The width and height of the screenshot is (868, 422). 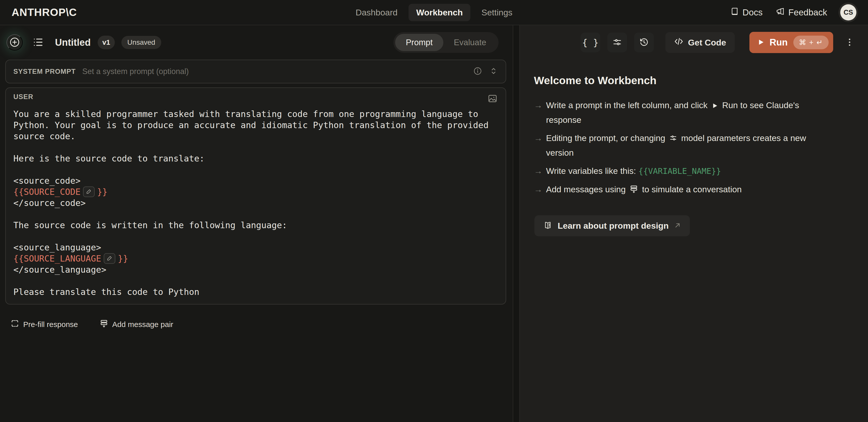 What do you see at coordinates (493, 99) in the screenshot?
I see `image-icon` at bounding box center [493, 99].